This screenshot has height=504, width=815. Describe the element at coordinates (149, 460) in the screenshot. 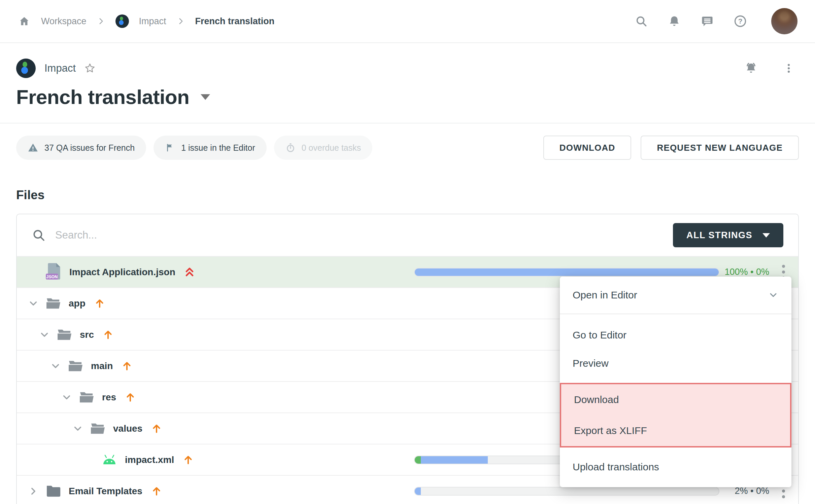

I see `file-name: impact.xml` at that location.